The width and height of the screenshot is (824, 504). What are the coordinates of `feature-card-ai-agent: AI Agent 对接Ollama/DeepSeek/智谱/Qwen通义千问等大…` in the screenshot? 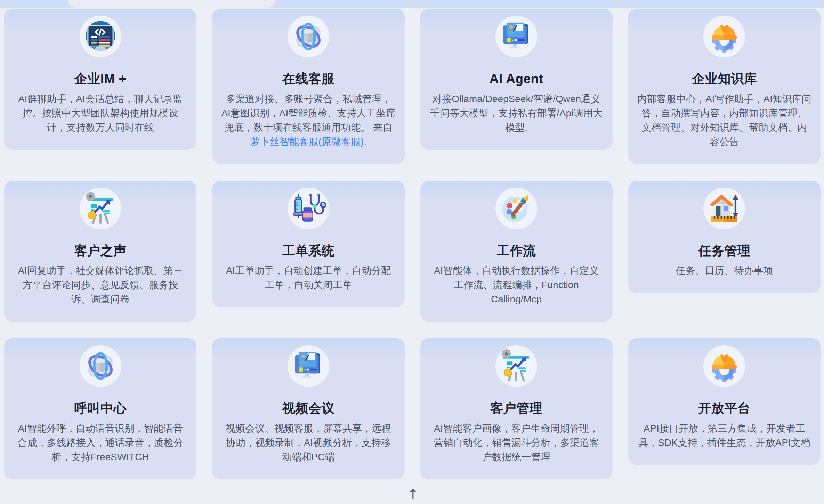 It's located at (517, 79).